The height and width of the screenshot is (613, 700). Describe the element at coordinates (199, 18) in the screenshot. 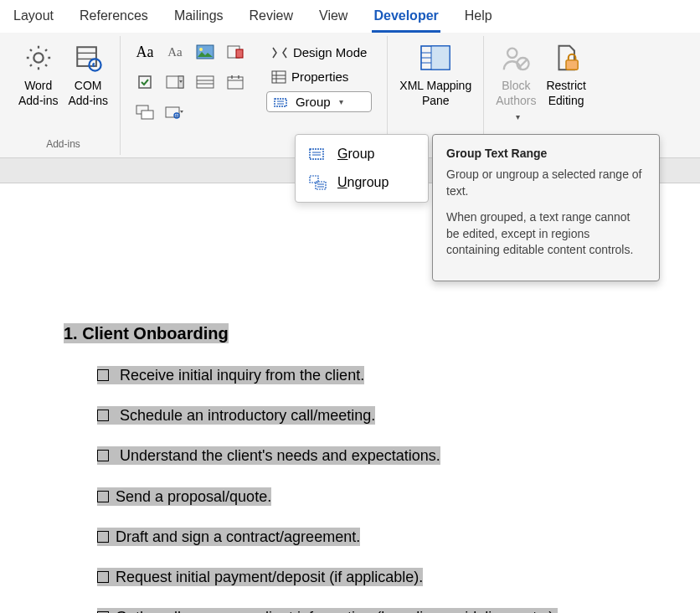

I see `tab-mailings: Mailings` at that location.